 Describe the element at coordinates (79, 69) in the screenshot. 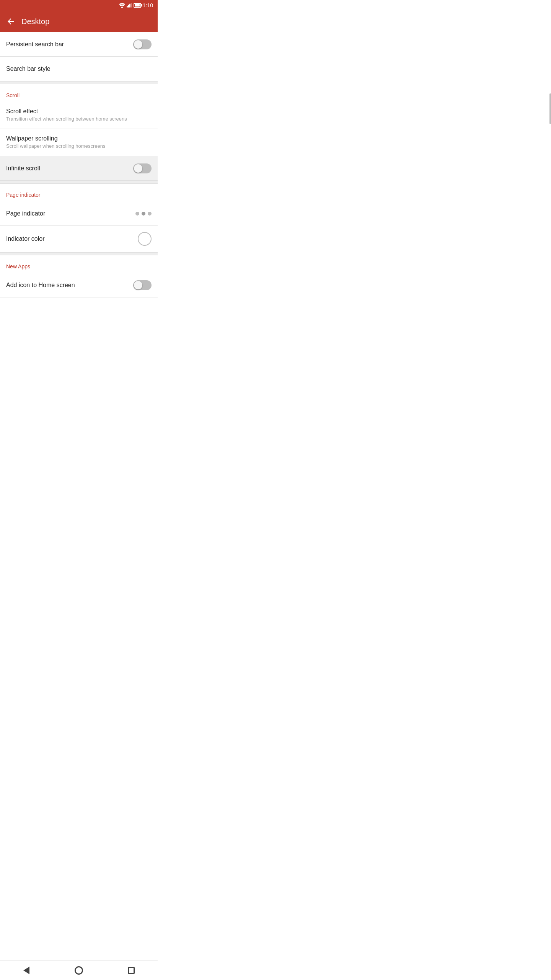

I see `search-bar-style-item: Search bar style` at that location.